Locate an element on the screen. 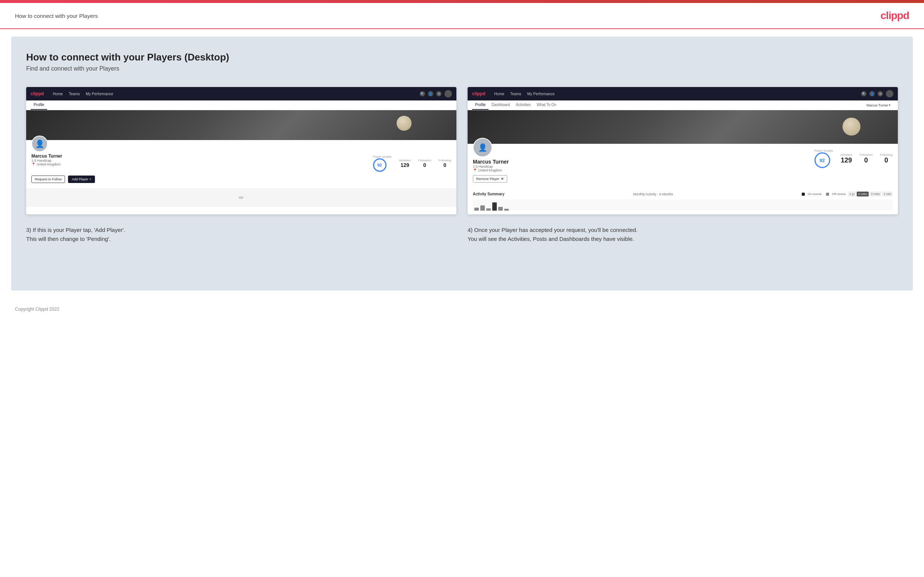  time-6mths-button: 6 mths is located at coordinates (863, 194).